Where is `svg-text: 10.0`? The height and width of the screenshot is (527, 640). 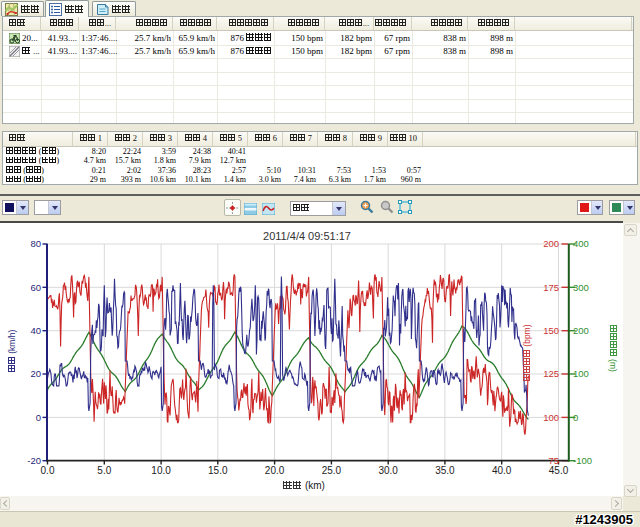 svg-text: 10.0 is located at coordinates (161, 470).